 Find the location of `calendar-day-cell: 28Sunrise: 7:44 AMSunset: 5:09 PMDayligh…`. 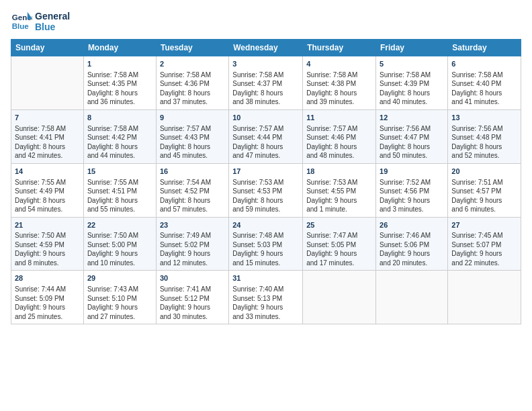

calendar-day-cell: 28Sunrise: 7:44 AMSunset: 5:09 PMDayligh… is located at coordinates (48, 298).